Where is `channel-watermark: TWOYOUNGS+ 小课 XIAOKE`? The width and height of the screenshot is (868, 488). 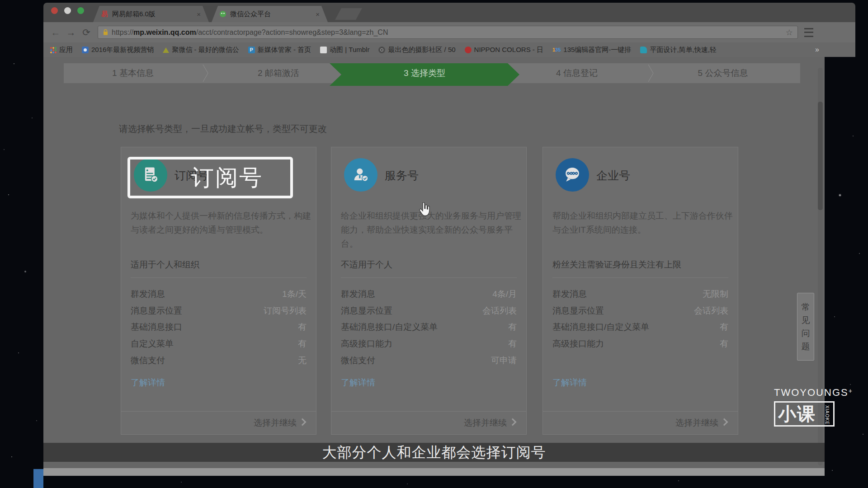 channel-watermark: TWOYOUNGS+ 小课 XIAOKE is located at coordinates (812, 407).